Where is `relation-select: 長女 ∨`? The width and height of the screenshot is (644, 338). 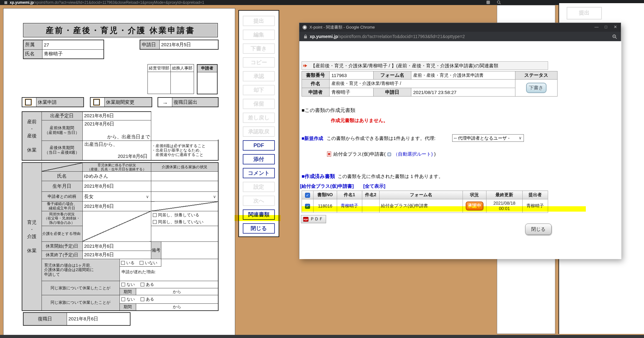
relation-select: 長女 ∨ is located at coordinates (117, 197).